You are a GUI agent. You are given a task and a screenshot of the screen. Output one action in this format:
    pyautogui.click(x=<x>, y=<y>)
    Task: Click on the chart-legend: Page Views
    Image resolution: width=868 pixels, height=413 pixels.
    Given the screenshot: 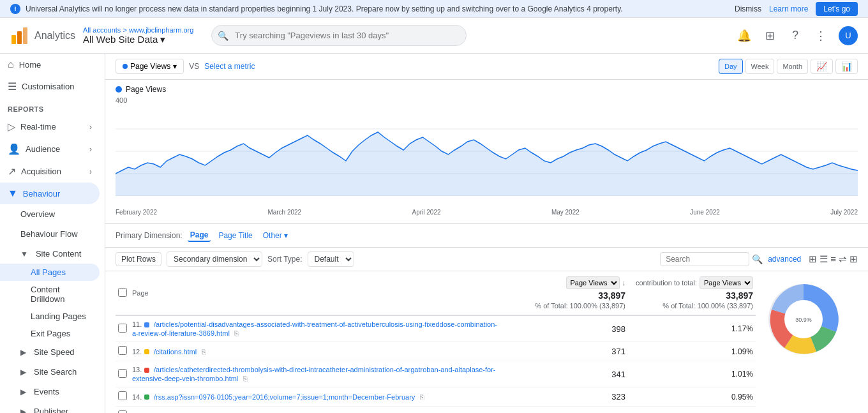 What is the action you would take?
    pyautogui.click(x=486, y=89)
    